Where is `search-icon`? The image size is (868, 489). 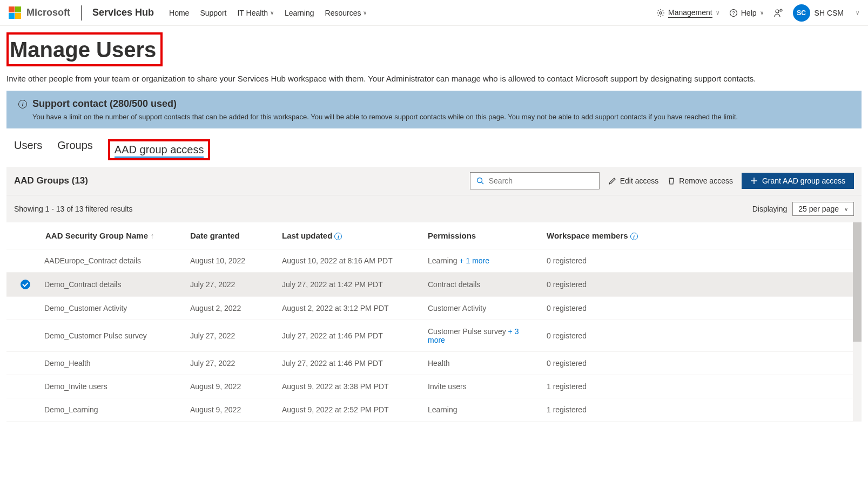 search-icon is located at coordinates (480, 181).